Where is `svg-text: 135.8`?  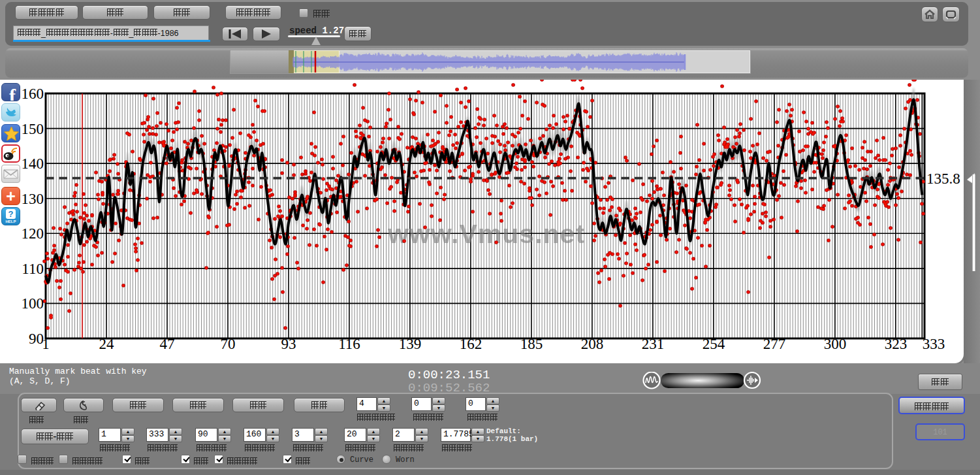 svg-text: 135.8 is located at coordinates (943, 179).